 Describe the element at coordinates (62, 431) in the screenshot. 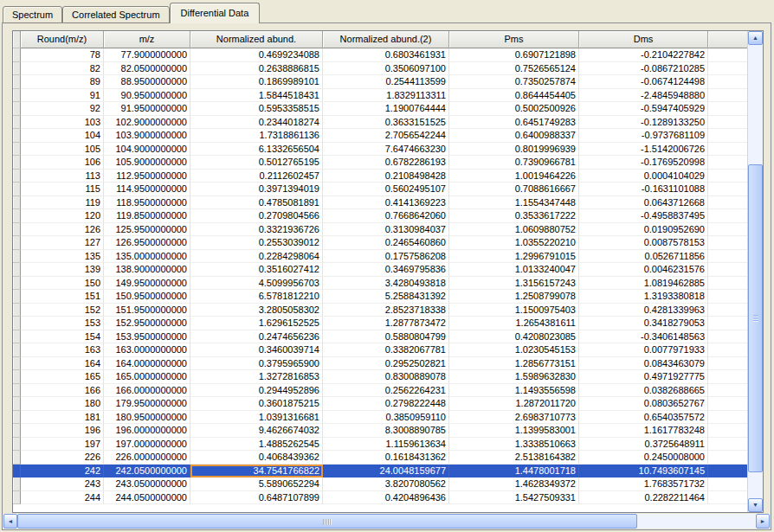

I see `cell: 196` at that location.